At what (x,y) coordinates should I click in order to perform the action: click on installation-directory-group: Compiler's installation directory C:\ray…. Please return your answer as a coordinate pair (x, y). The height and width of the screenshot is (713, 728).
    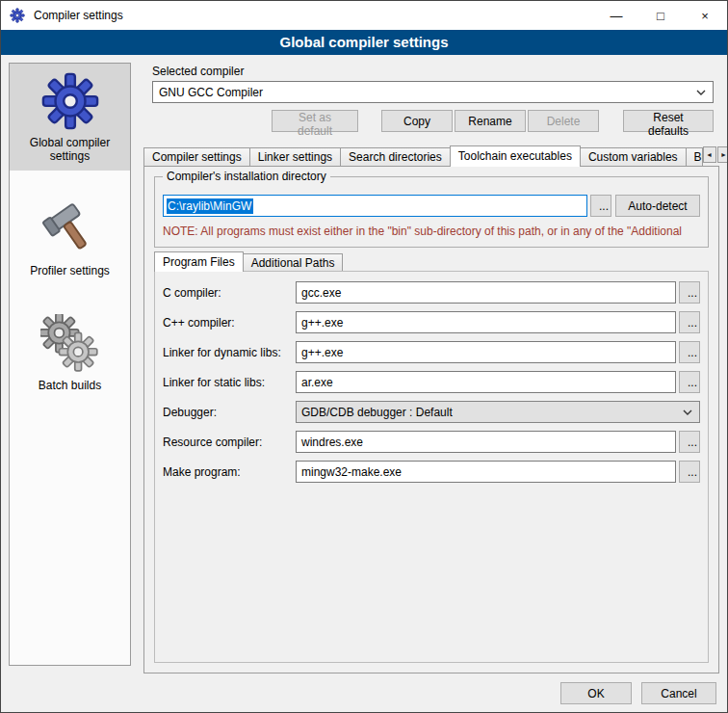
    Looking at the image, I should click on (431, 212).